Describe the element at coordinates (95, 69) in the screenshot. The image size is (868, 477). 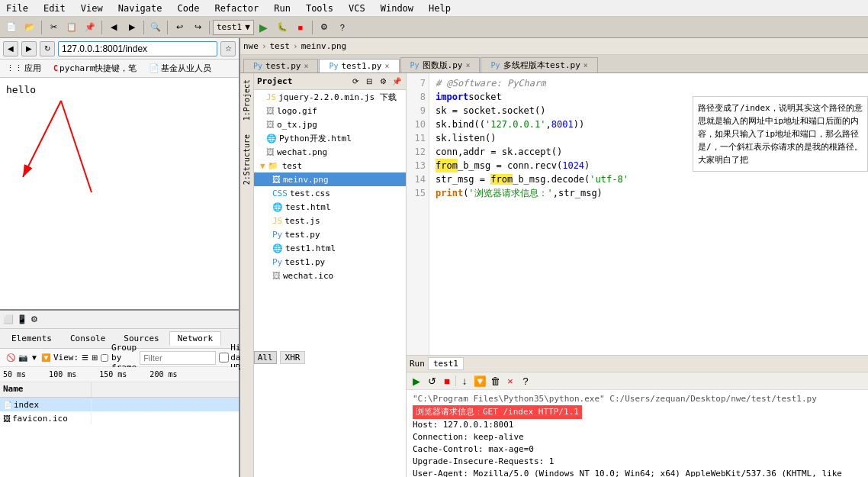
I see `bookmark-pycharm: C pycharm快捷键，笔` at that location.